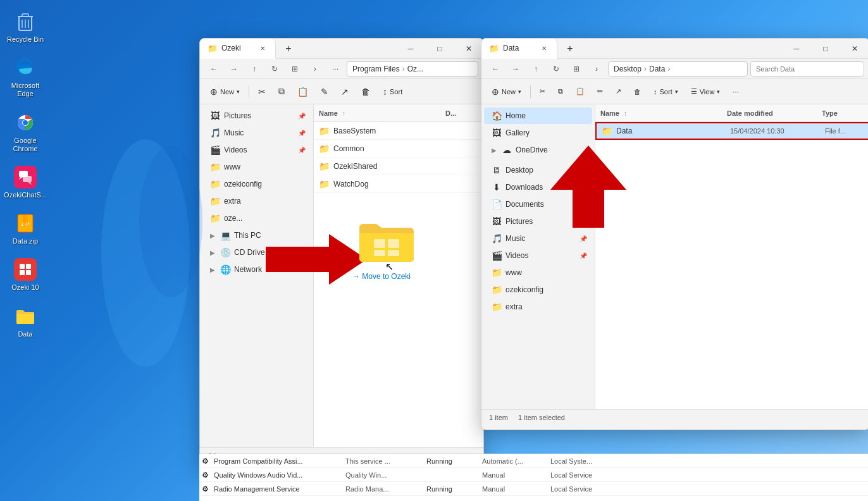 This screenshot has width=868, height=501. I want to click on data-address-path: Desktop › Data ›, so click(678, 69).